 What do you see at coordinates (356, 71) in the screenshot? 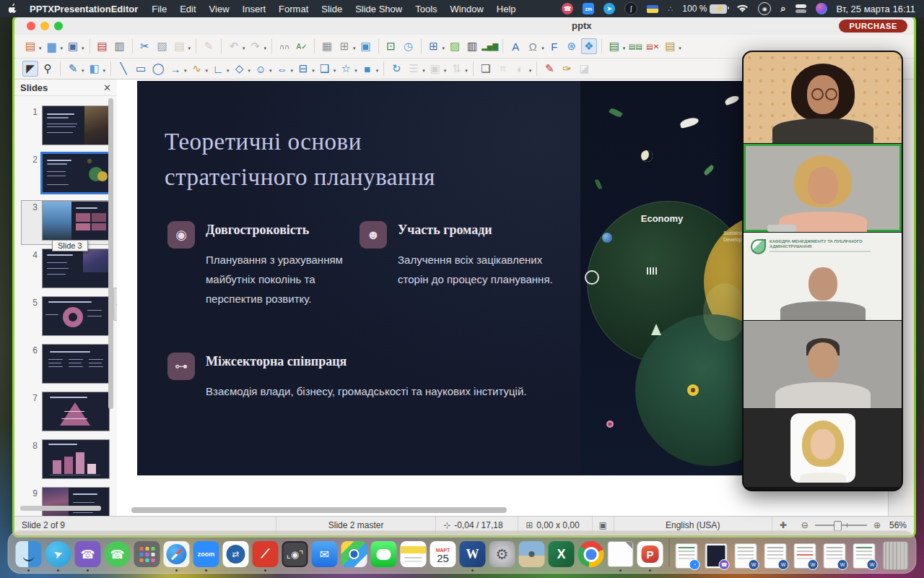
I see `star-shapes-dropdown-icon: ▾` at bounding box center [356, 71].